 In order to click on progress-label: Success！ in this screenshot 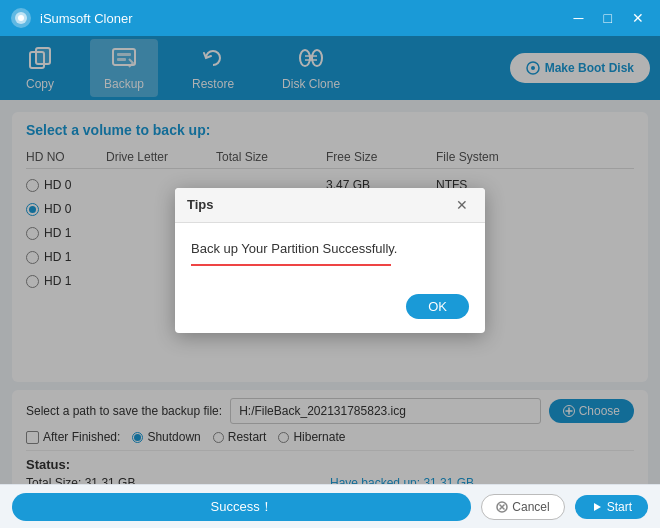, I will do `click(242, 507)`.